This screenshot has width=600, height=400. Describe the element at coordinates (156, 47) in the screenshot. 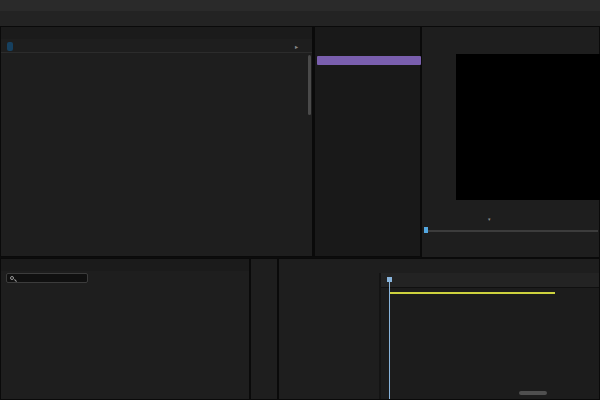

I see `clip-path-row: ▸` at that location.